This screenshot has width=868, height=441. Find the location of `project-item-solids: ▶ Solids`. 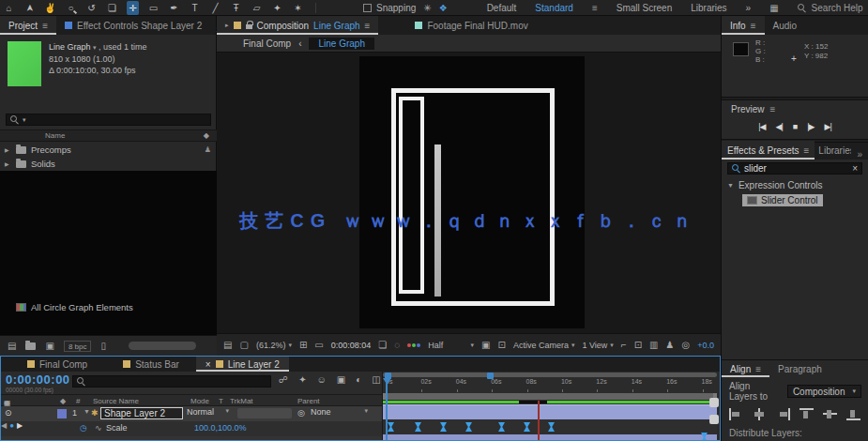

project-item-solids: ▶ Solids is located at coordinates (109, 163).